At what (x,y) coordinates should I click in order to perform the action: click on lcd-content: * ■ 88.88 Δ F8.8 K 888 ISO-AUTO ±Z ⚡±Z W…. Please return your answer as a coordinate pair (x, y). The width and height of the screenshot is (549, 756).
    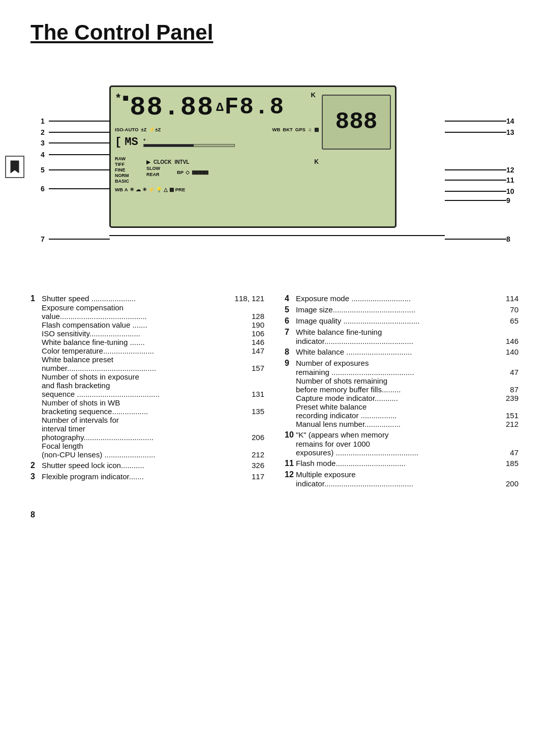
    Looking at the image, I should click on (253, 157).